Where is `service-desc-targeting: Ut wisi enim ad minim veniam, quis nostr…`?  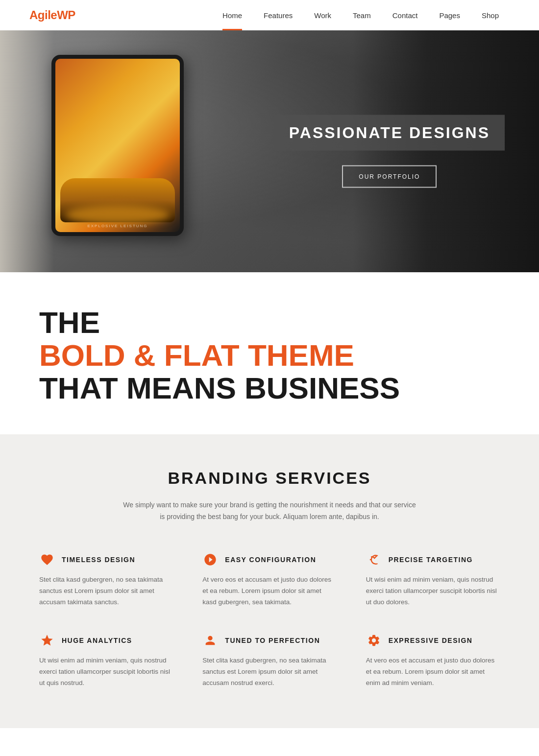 service-desc-targeting: Ut wisi enim ad minim veniam, quis nostr… is located at coordinates (433, 591).